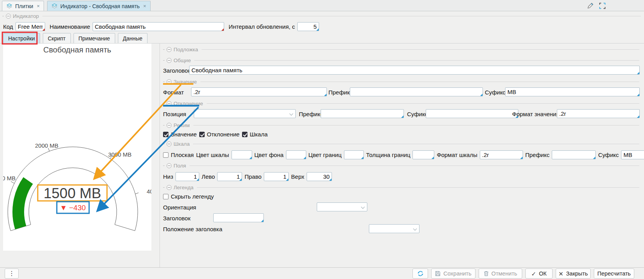 Image resolution: width=644 pixels, height=279 pixels. What do you see at coordinates (394, 228) in the screenshot?
I see `legend-position-select` at bounding box center [394, 228].